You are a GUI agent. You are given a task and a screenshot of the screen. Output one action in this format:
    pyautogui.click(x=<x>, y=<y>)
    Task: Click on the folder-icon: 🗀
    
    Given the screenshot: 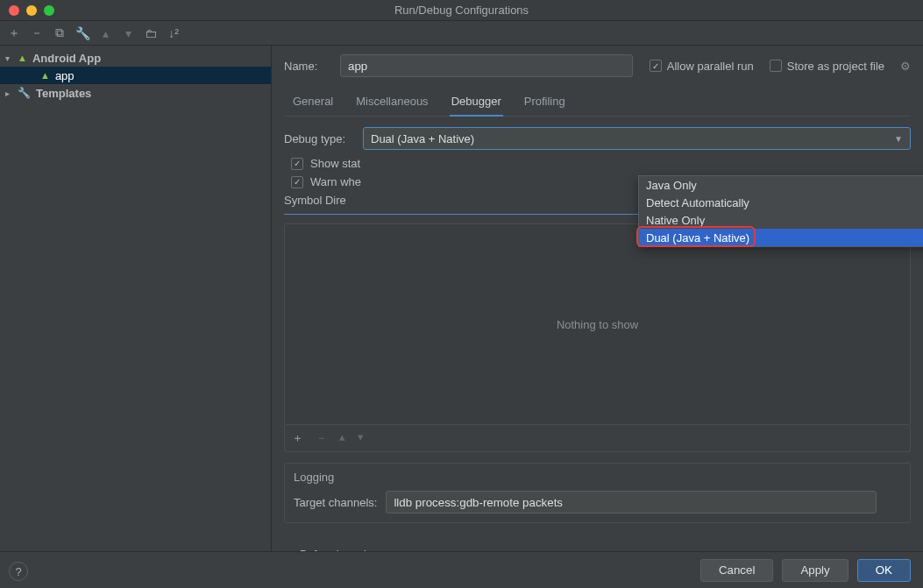 What is the action you would take?
    pyautogui.click(x=151, y=33)
    